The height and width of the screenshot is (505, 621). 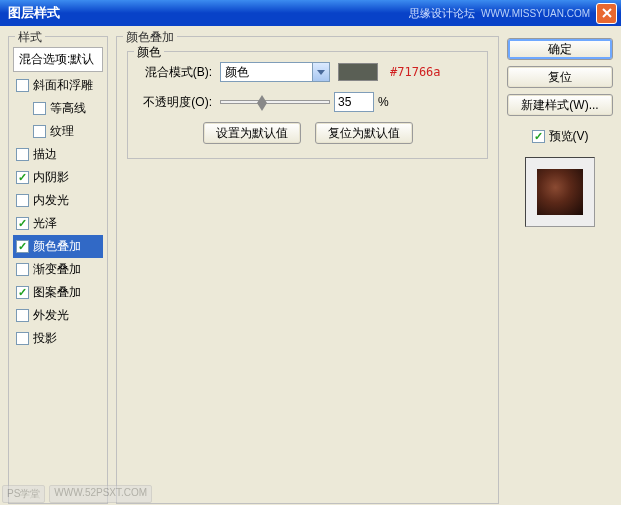 What do you see at coordinates (77, 494) in the screenshot?
I see `watermark: PS学堂 WWW.52PSXT.COM` at bounding box center [77, 494].